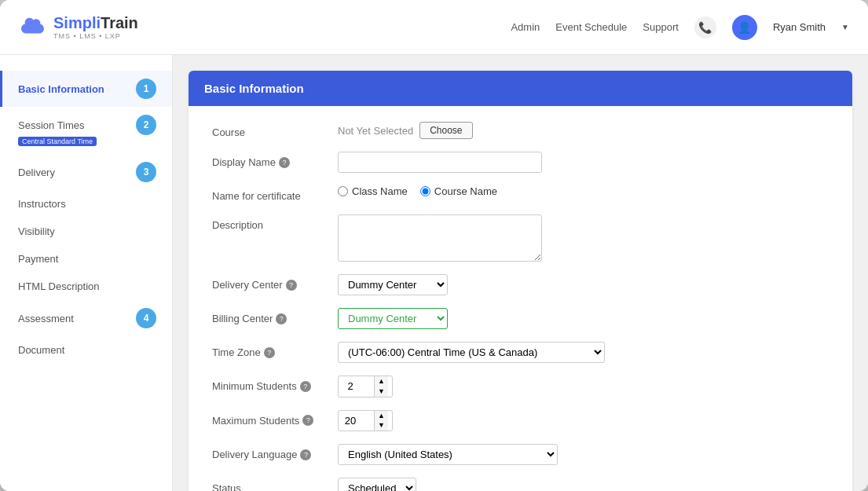 Image resolution: width=868 pixels, height=491 pixels. What do you see at coordinates (381, 421) in the screenshot?
I see `max-students-spinners: ▲ ▼` at bounding box center [381, 421].